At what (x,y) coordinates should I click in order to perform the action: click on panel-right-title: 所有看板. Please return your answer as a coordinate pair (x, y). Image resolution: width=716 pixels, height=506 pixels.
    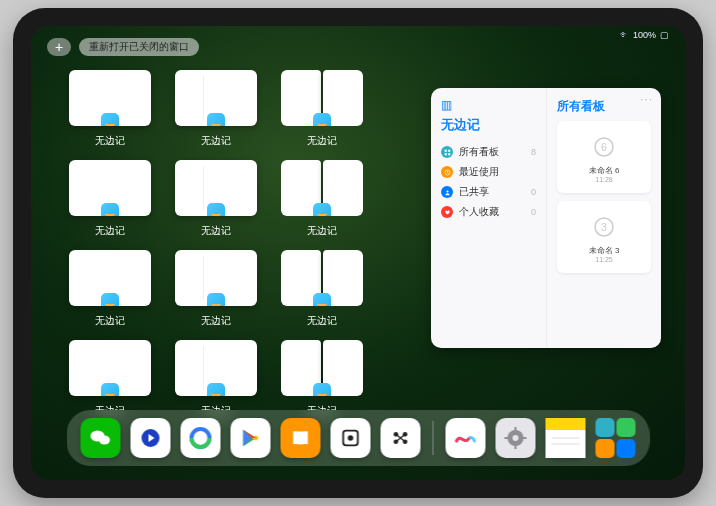
    Looking at the image, I should click on (604, 106).